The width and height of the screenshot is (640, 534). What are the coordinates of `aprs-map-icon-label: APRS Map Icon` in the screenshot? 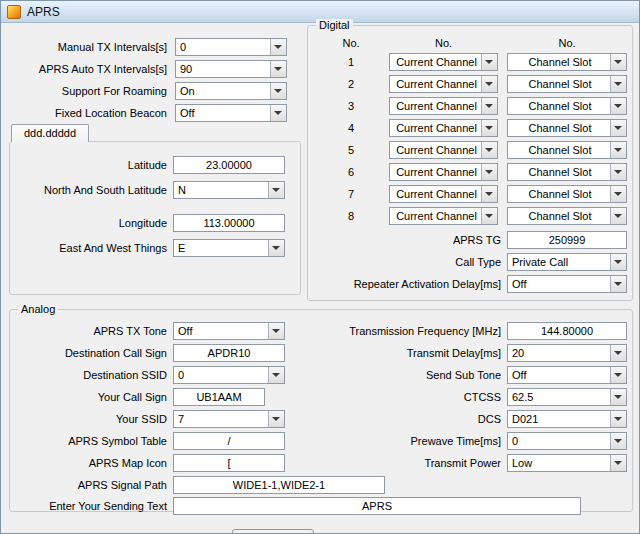 It's located at (84, 463).